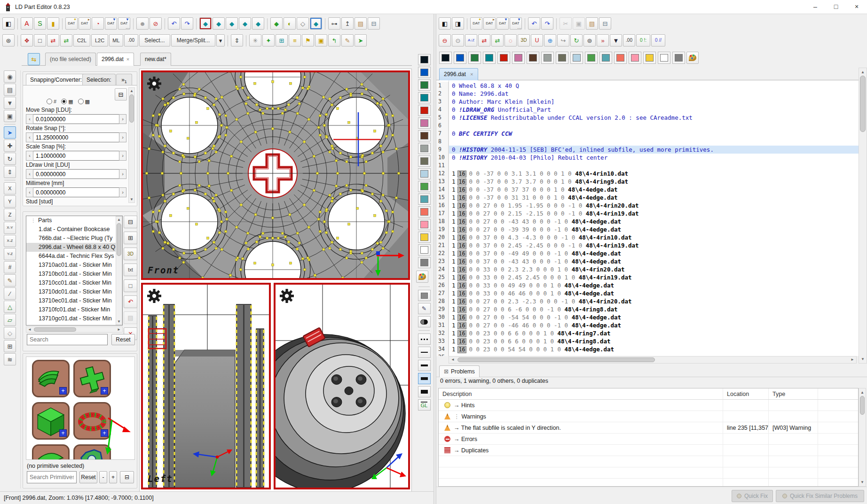 The image size is (867, 504). What do you see at coordinates (8, 23) in the screenshot?
I see `panel-toggle-button: ◧` at bounding box center [8, 23].